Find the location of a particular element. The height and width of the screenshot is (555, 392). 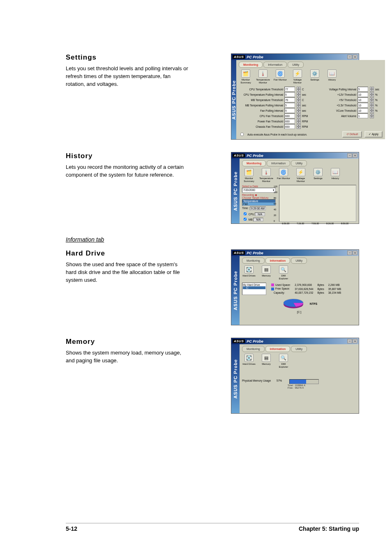

pie-caption: [C:] is located at coordinates (299, 312).